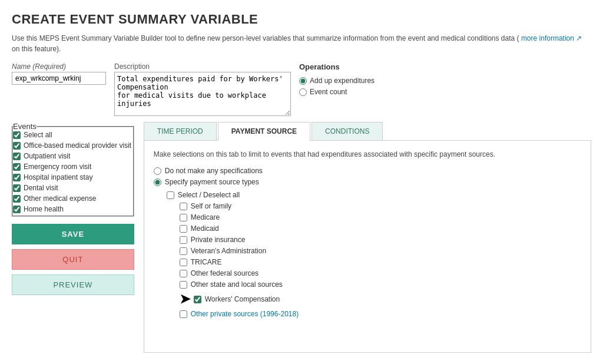  What do you see at coordinates (58, 177) in the screenshot?
I see `event-label-3: Hospital inpatient stay` at bounding box center [58, 177].